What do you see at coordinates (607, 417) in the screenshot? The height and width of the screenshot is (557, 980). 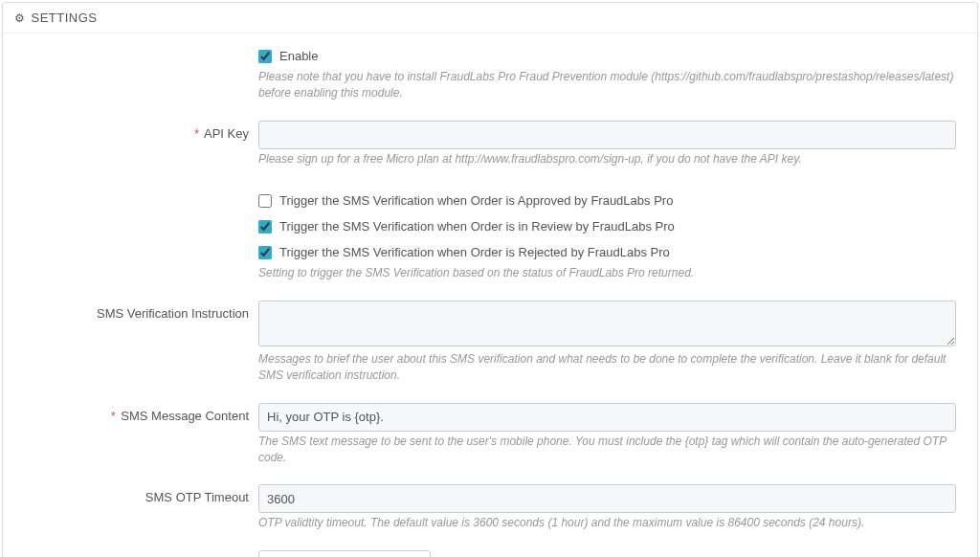 I see `message-content-input` at bounding box center [607, 417].